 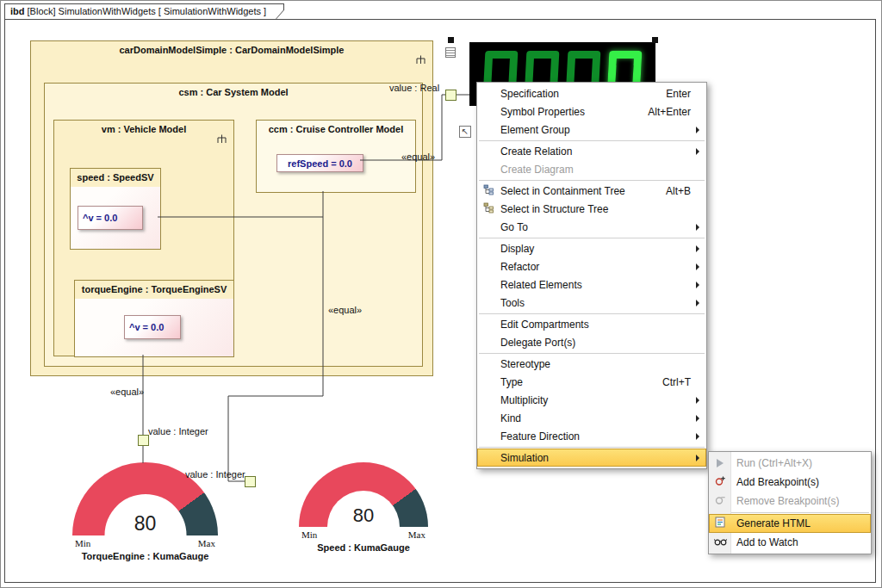 I want to click on menu-item-edit-compartments: Edit Compartments, so click(x=592, y=324).